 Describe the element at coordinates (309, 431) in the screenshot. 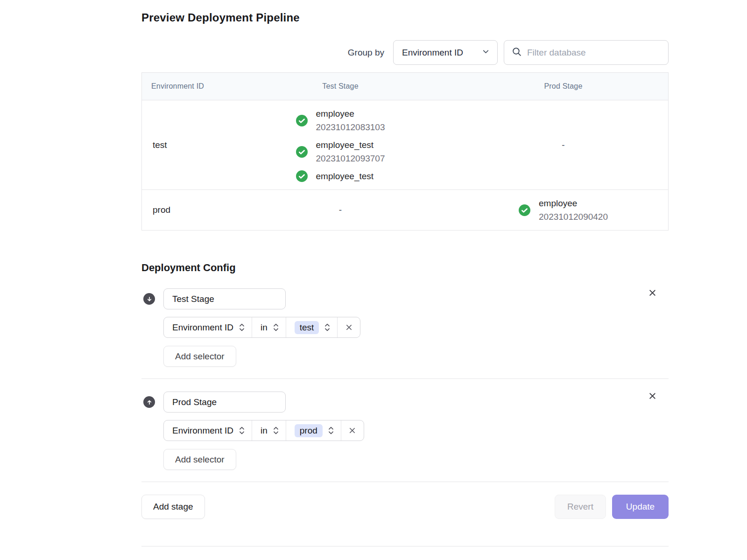

I see `selector-value-pill: prod` at that location.